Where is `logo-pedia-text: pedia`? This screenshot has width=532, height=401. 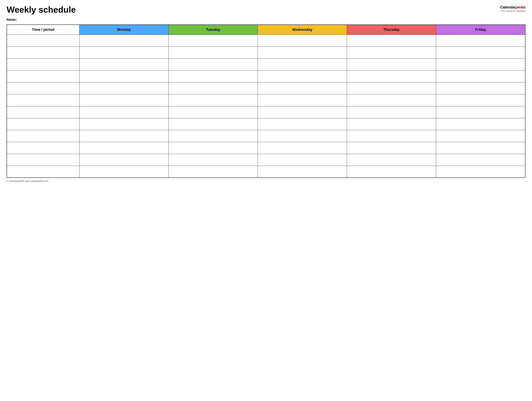 logo-pedia-text: pedia is located at coordinates (520, 7).